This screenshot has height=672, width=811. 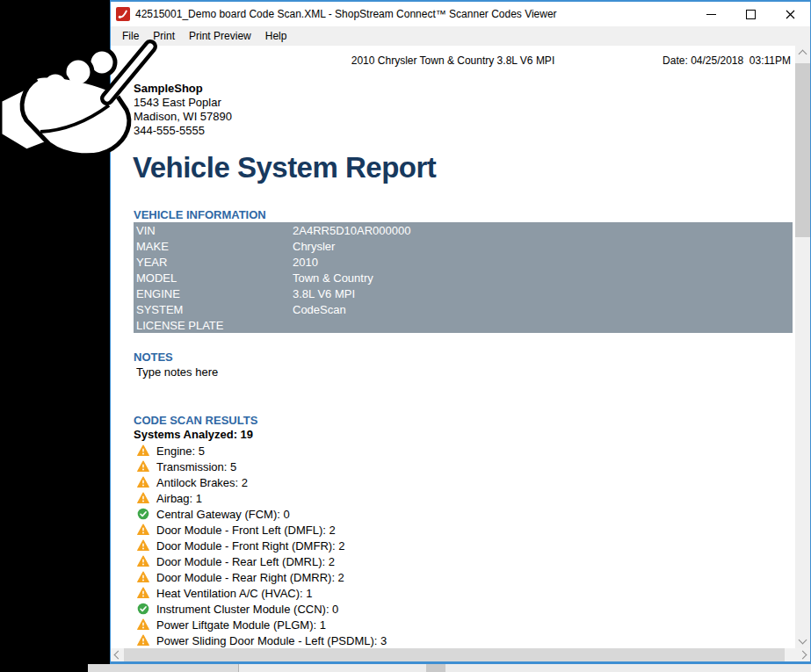 I want to click on scan-result-label: Door Module - Front Right (DMFR): 2, so click(x=251, y=546).